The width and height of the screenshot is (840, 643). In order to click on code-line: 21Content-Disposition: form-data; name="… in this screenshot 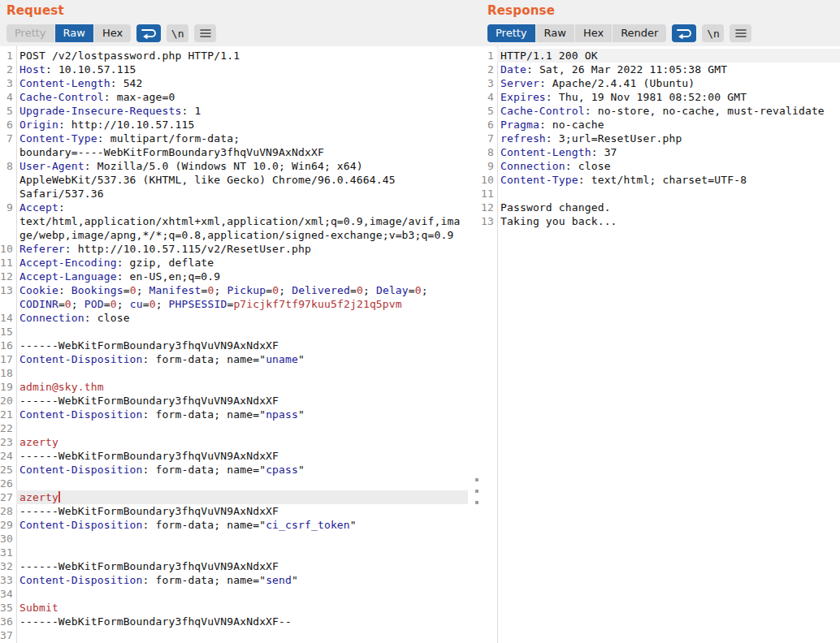, I will do `click(234, 414)`.